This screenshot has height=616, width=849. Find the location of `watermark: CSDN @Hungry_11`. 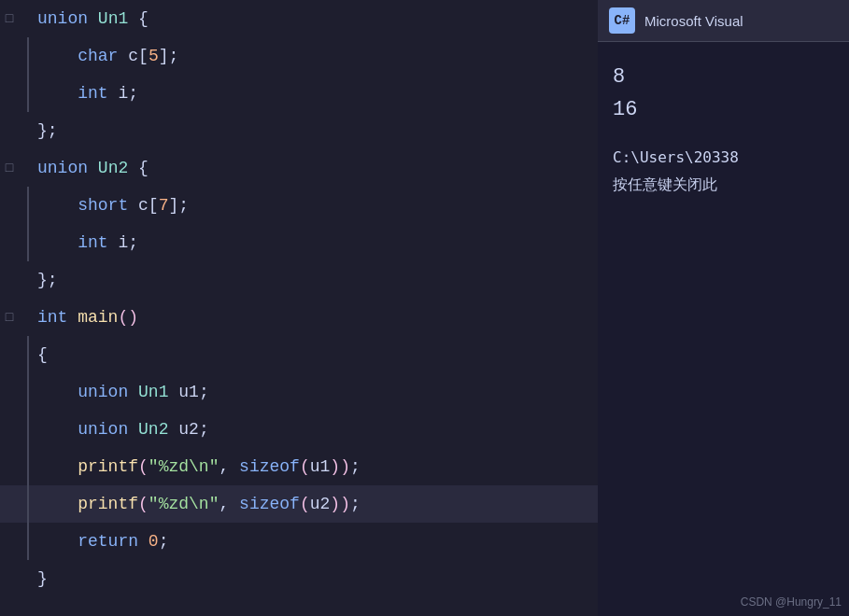

watermark: CSDN @Hungry_11 is located at coordinates (791, 602).